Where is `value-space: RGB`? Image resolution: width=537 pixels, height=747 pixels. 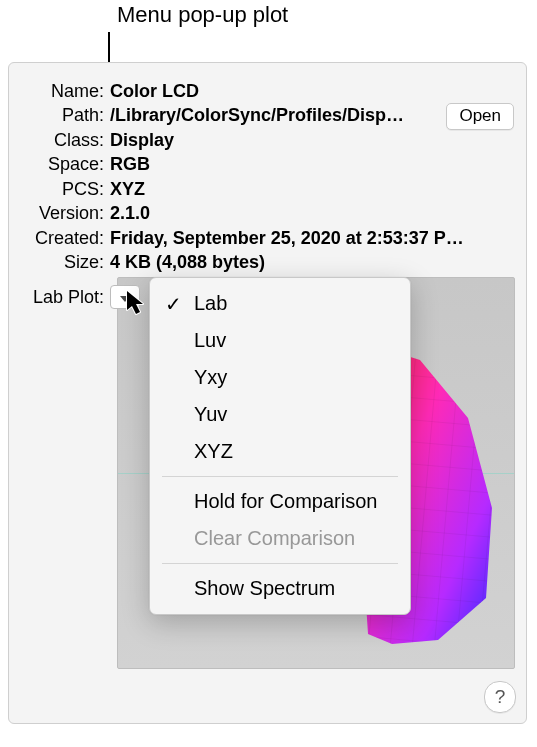
value-space: RGB is located at coordinates (130, 164).